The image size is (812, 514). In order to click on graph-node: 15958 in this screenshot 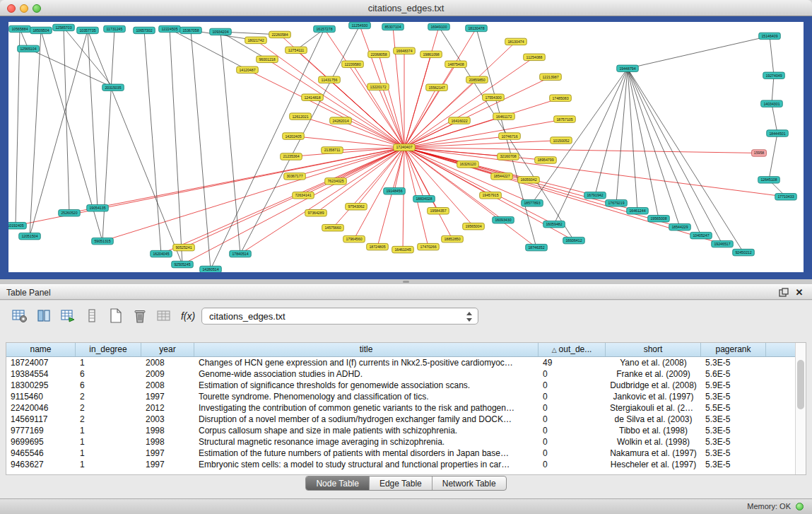, I will do `click(759, 153)`.